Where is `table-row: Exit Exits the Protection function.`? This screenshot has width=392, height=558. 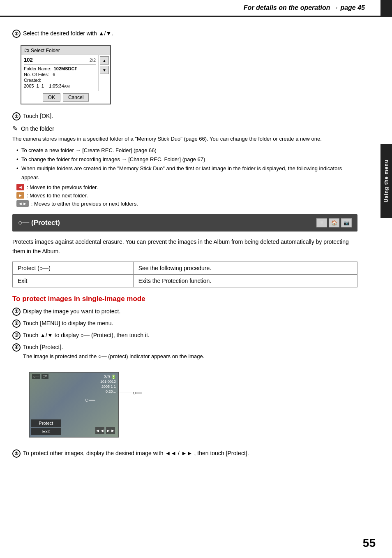
table-row: Exit Exits the Protection function. is located at coordinates (185, 280).